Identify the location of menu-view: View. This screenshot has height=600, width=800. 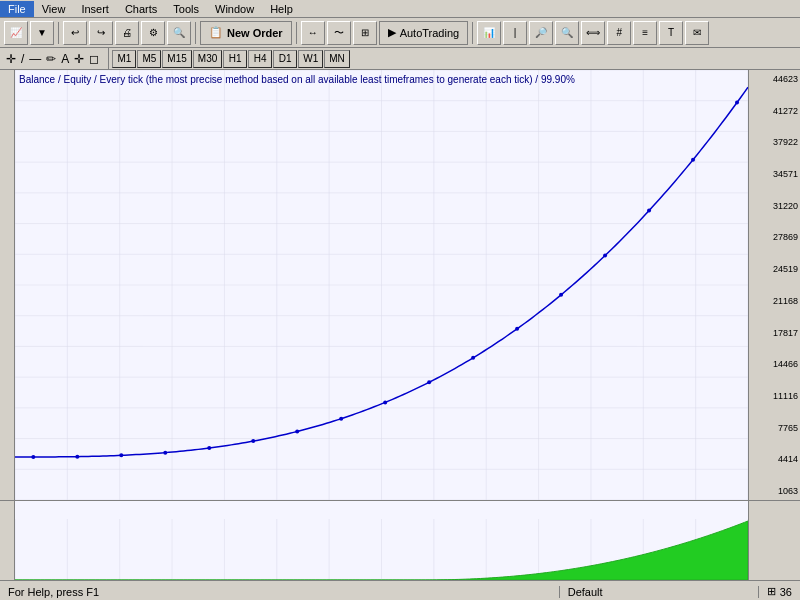
(54, 9).